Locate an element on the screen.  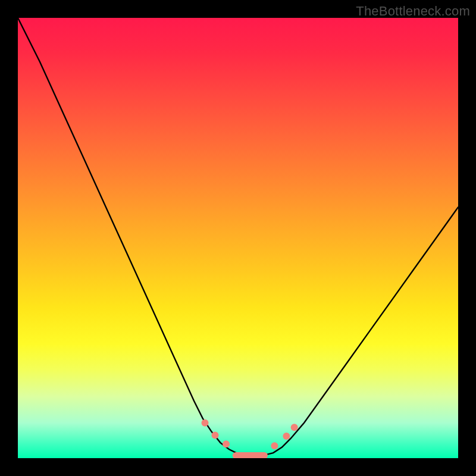
watermark-text: TheBottleneck.com is located at coordinates (413, 11).